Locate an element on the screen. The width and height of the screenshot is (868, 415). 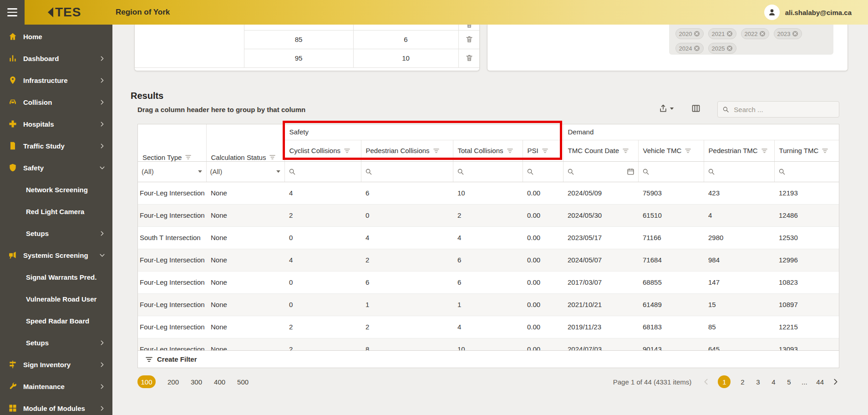
page-size-100: 100 is located at coordinates (147, 382).